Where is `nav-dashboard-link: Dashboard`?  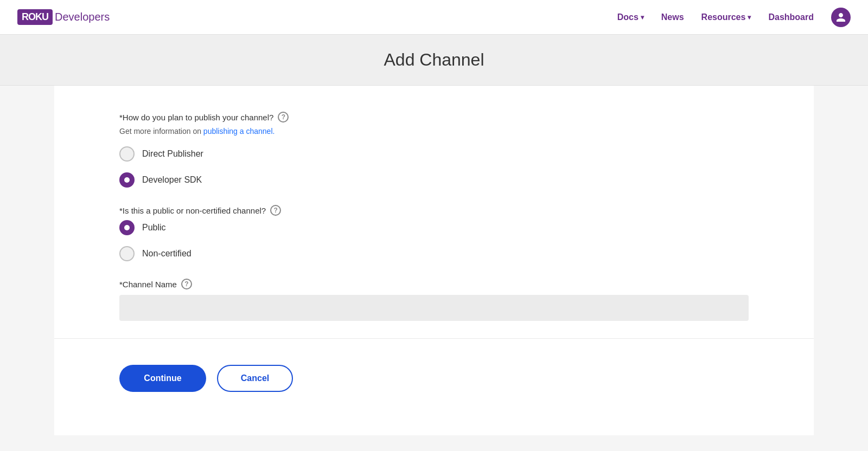
nav-dashboard-link: Dashboard is located at coordinates (791, 17).